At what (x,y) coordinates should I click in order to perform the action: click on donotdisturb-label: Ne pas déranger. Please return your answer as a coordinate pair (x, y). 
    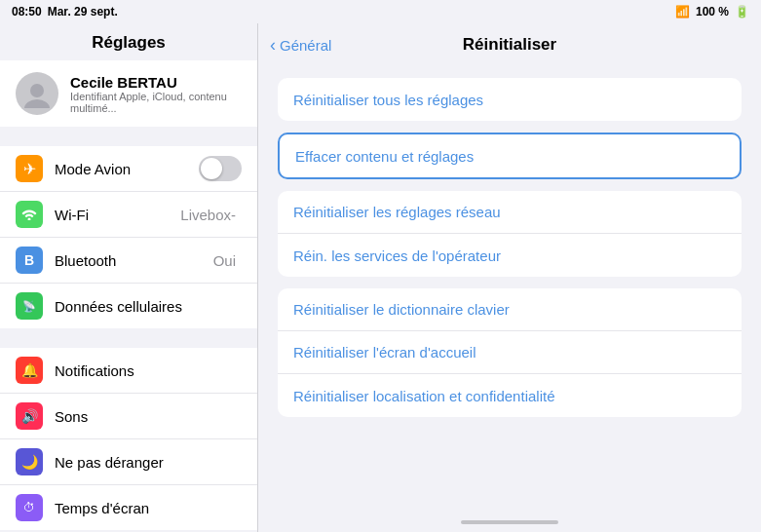
    Looking at the image, I should click on (148, 462).